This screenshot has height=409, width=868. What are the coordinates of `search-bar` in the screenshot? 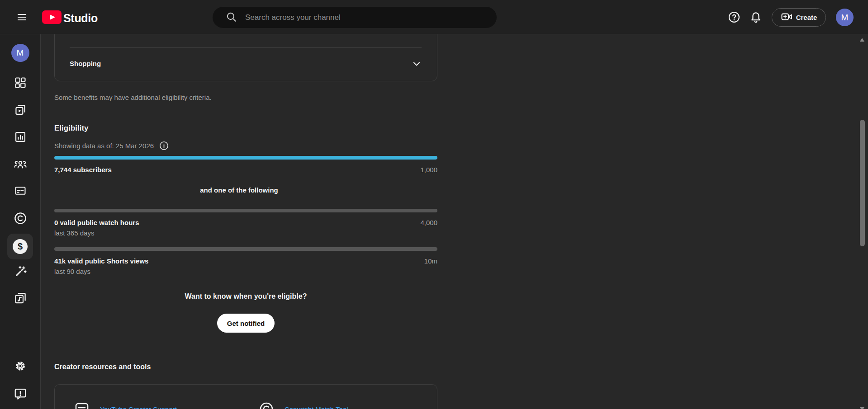 It's located at (355, 17).